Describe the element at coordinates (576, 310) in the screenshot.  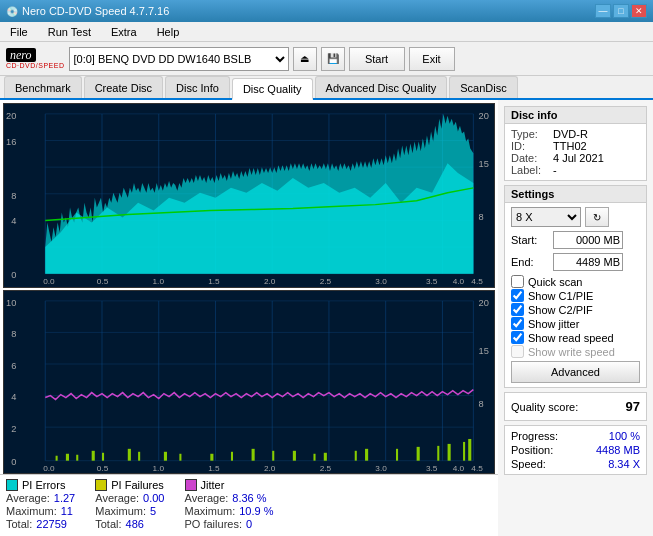
I see `show-c2pif-row: Show C2/PIF` at that location.